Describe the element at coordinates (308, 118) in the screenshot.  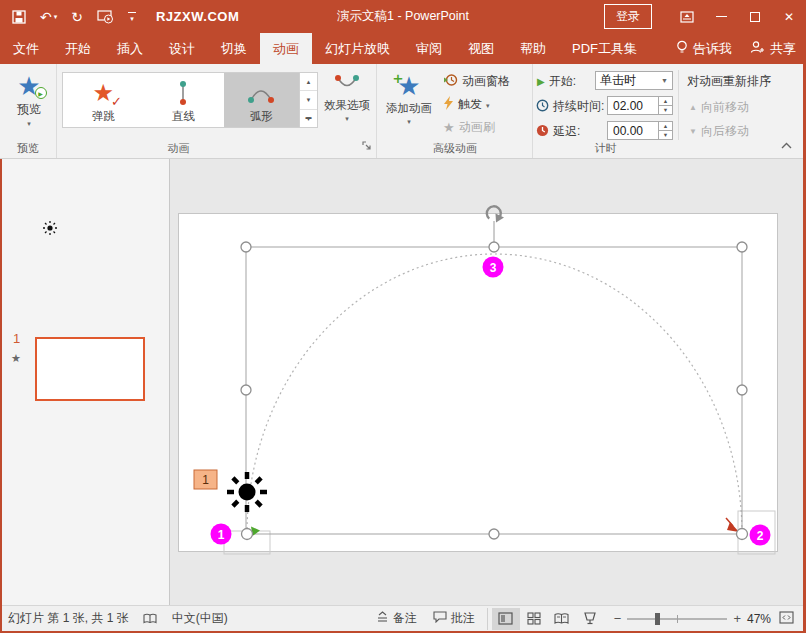
I see `gallery-more-button: ▬▼` at that location.